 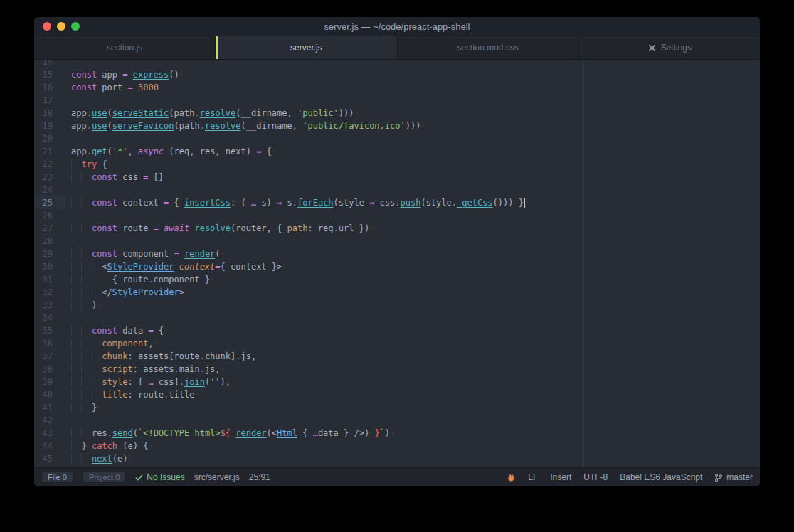 What do you see at coordinates (50, 344) in the screenshot?
I see `line-number: 36` at bounding box center [50, 344].